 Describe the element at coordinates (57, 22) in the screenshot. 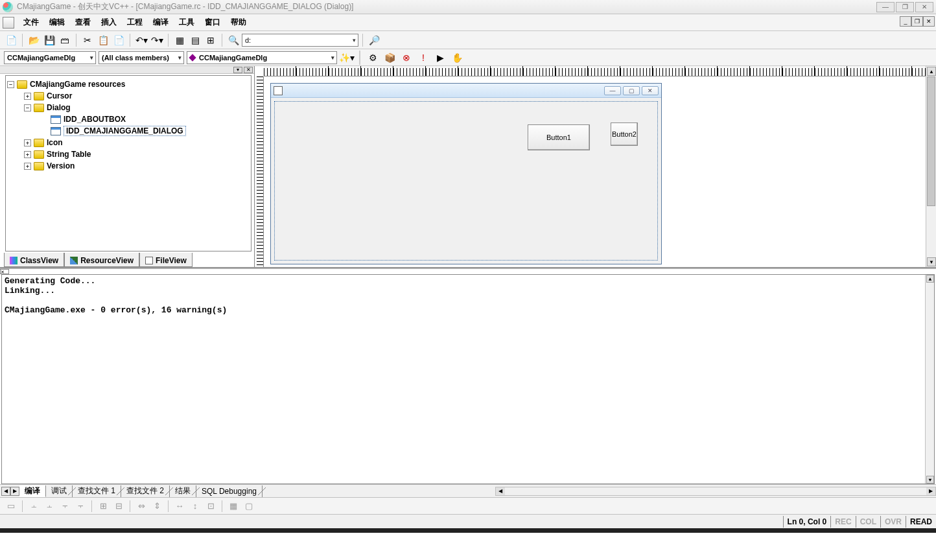

I see `menu-edit: 编辑` at that location.